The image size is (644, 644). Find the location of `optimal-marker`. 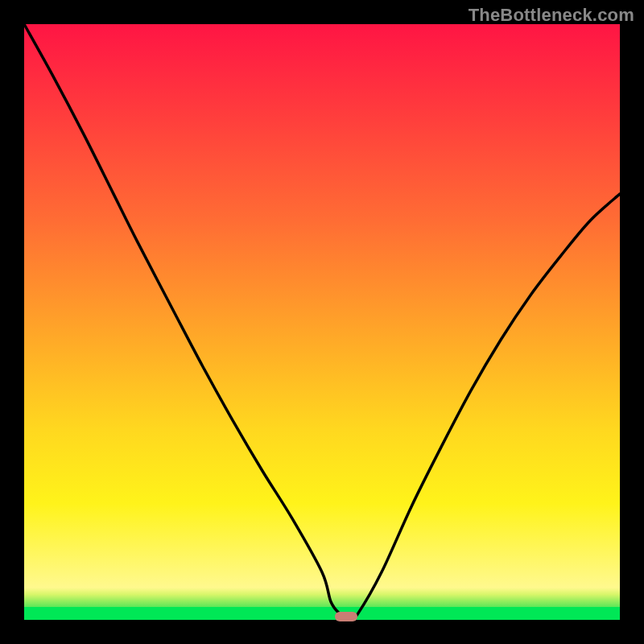

optimal-marker is located at coordinates (346, 617).